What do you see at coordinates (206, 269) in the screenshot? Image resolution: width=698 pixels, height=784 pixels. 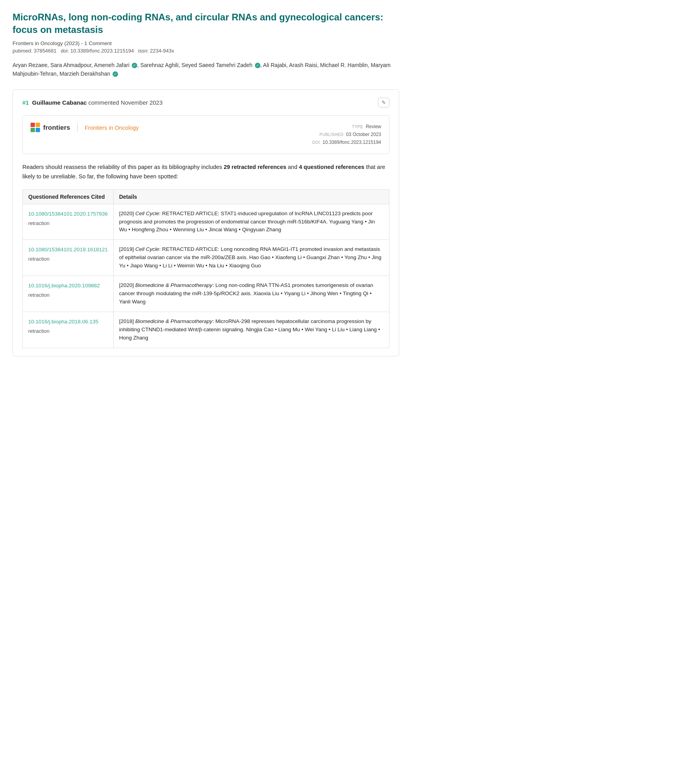 I see `references-table: Questioned References Cited Details 10.1…` at bounding box center [206, 269].